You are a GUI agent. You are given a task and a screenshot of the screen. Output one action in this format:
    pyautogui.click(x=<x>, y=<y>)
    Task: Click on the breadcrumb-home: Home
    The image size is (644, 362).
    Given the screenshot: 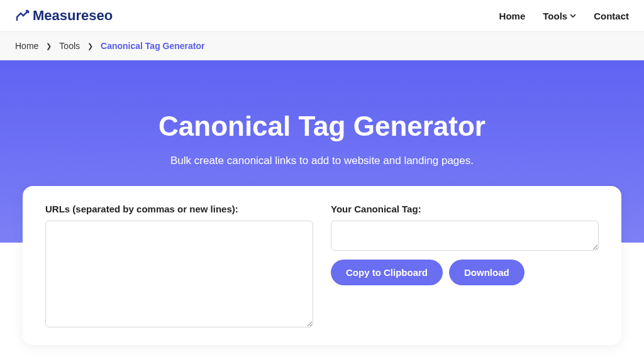 What is the action you would take?
    pyautogui.click(x=26, y=46)
    